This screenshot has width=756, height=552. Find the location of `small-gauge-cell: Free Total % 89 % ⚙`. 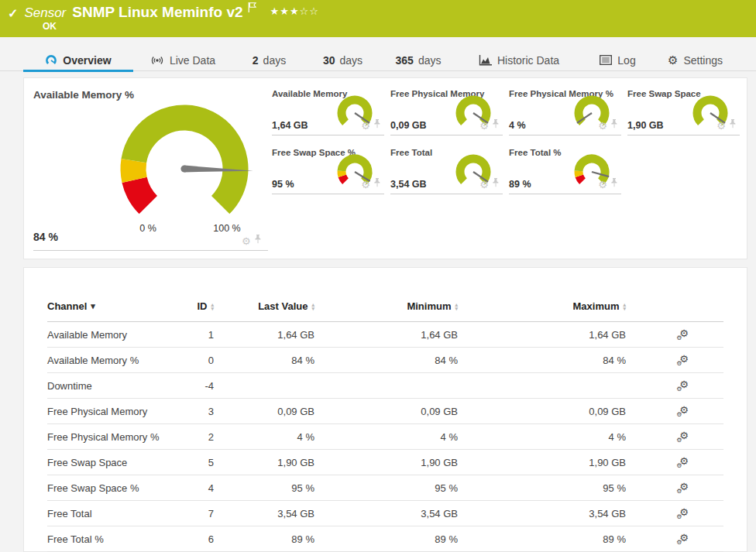

small-gauge-cell: Free Total % 89 % ⚙ is located at coordinates (565, 170).